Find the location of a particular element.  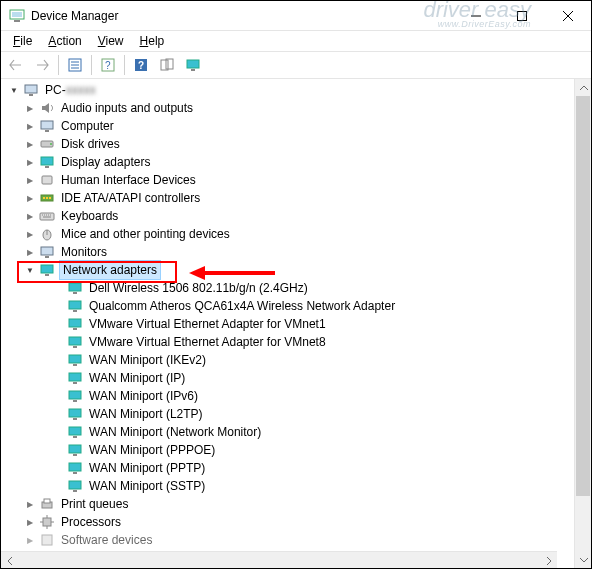

tree-item-label: Mice and other pointing devices is located at coordinates (146, 234).